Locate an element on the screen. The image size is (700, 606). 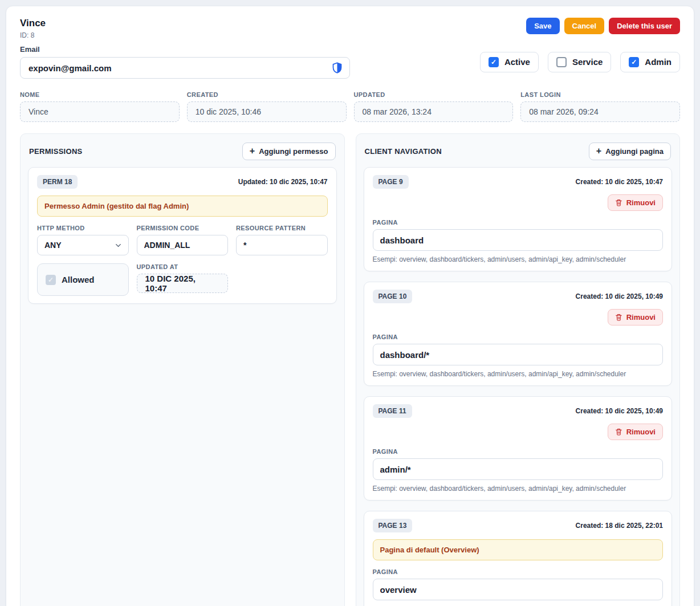
http-method-field: HTTP METHOD ANY is located at coordinates (83, 240).